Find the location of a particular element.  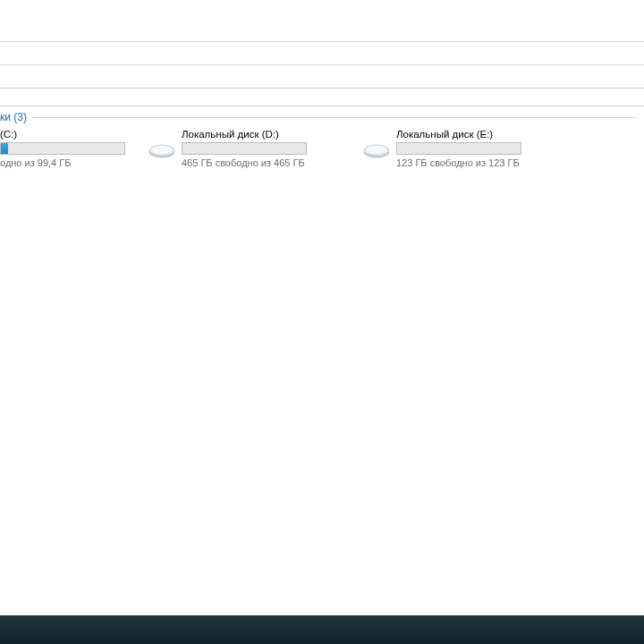

drive-freespace-label: 465 ГБ свободно из 465 ГБ is located at coordinates (267, 163).